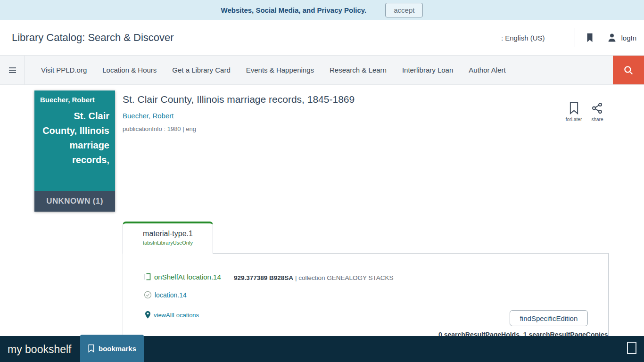 The image size is (644, 362). What do you see at coordinates (93, 38) in the screenshot?
I see `page-title: Library Catalog: Search & Discover` at bounding box center [93, 38].